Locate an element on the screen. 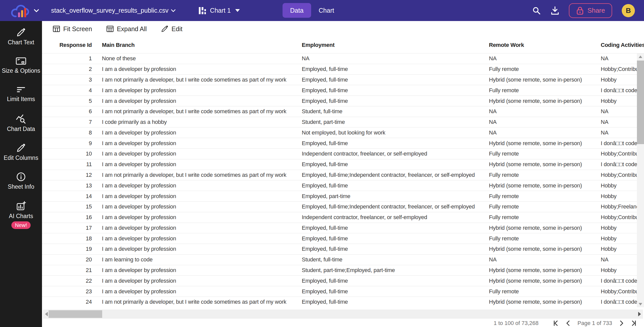 The width and height of the screenshot is (644, 327). info-icon is located at coordinates (21, 177).